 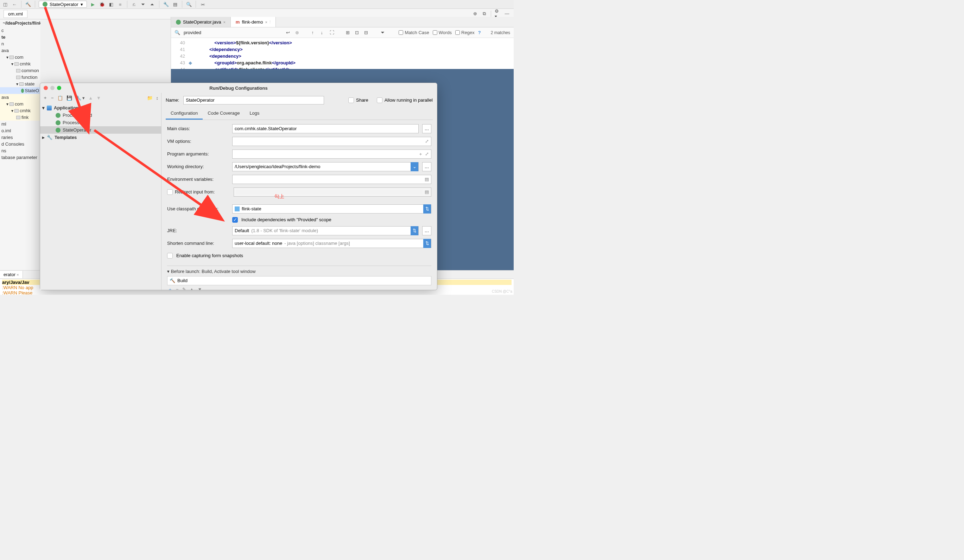 I want to click on before-launch-list: 🔨 Build, so click(x=299, y=281).